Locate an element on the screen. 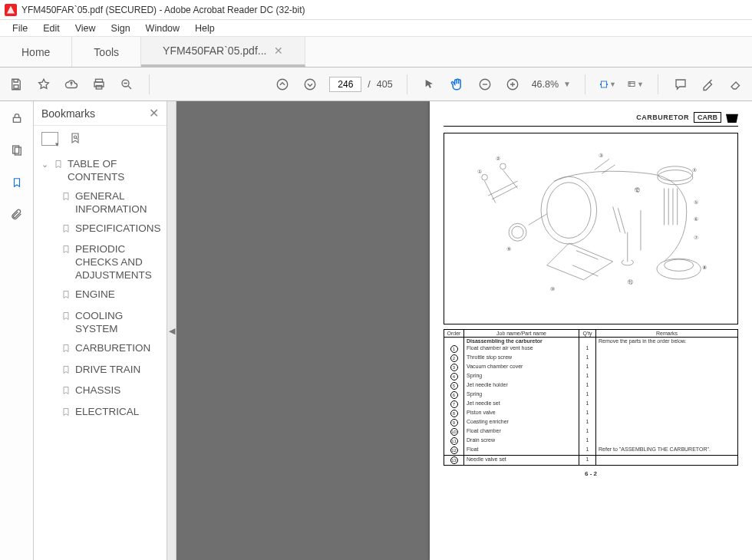 The width and height of the screenshot is (752, 560). bookmark-item: PERIODIC CHECKS AND ADJUSTMENTS is located at coordinates (112, 262).